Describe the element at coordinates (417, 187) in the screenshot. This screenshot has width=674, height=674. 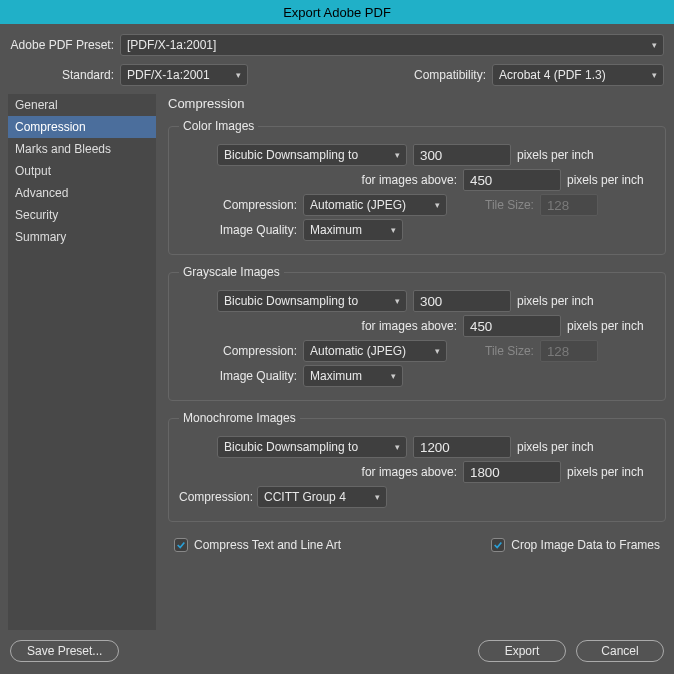
I see `color-images-group: Color Images Bicubic Downsampling to ▾ p…` at that location.